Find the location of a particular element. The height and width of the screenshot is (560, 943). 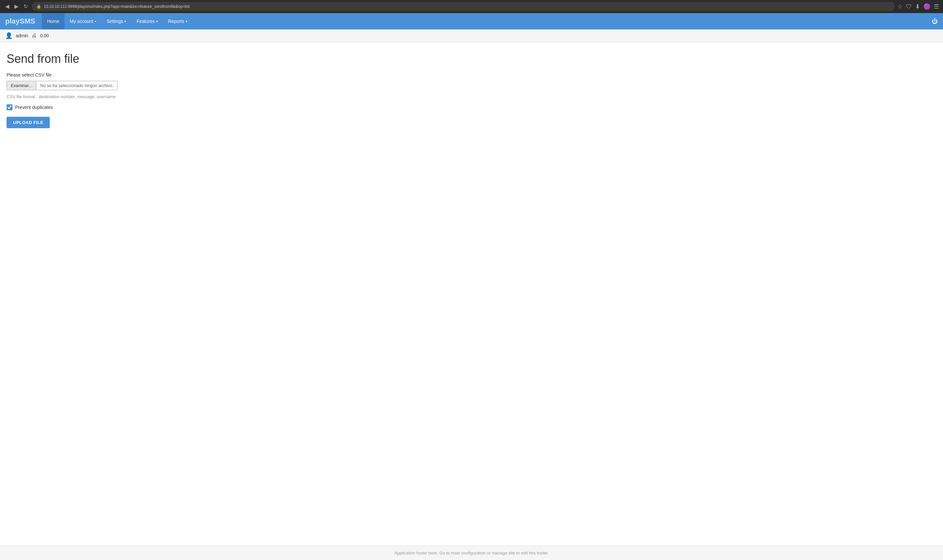

browser-toolbar-icons: ☆ 🛡 ⬇ 🟣 ☰ is located at coordinates (918, 7).